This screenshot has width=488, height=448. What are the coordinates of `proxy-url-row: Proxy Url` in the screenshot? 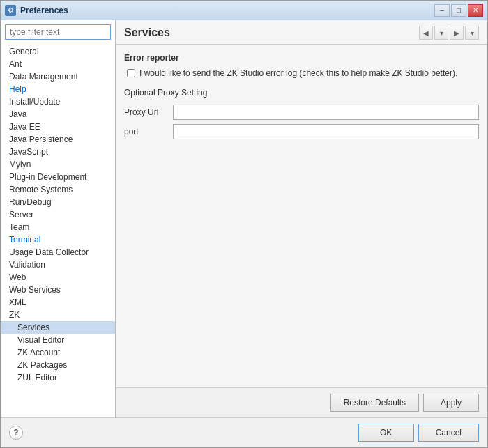 It's located at (301, 112).